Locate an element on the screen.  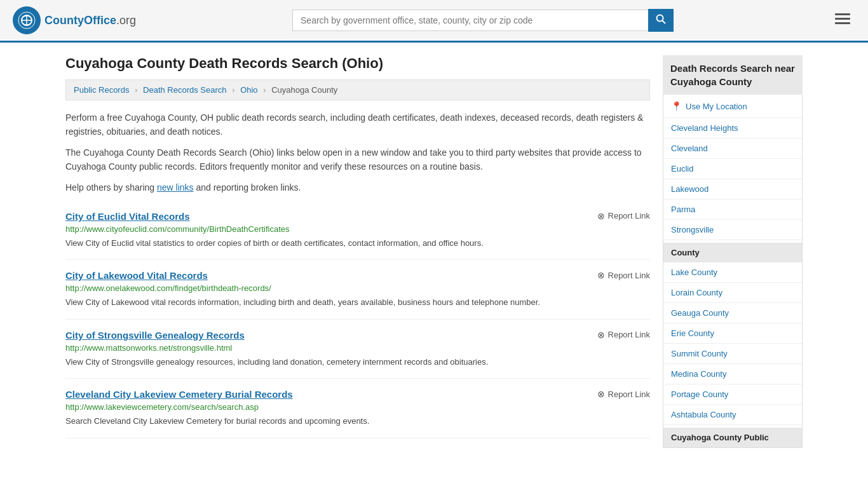
record-description: View City of Lakewood vital records info… is located at coordinates (358, 302).